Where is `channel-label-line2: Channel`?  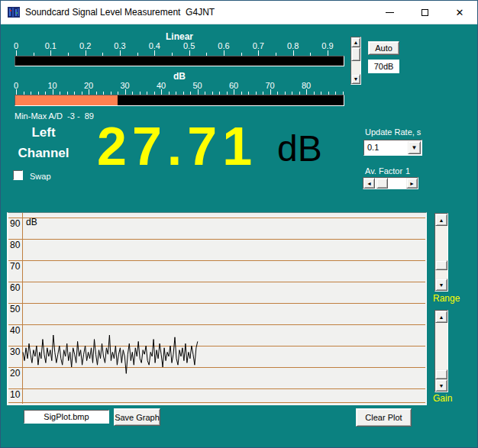 channel-label-line2: Channel is located at coordinates (44, 153).